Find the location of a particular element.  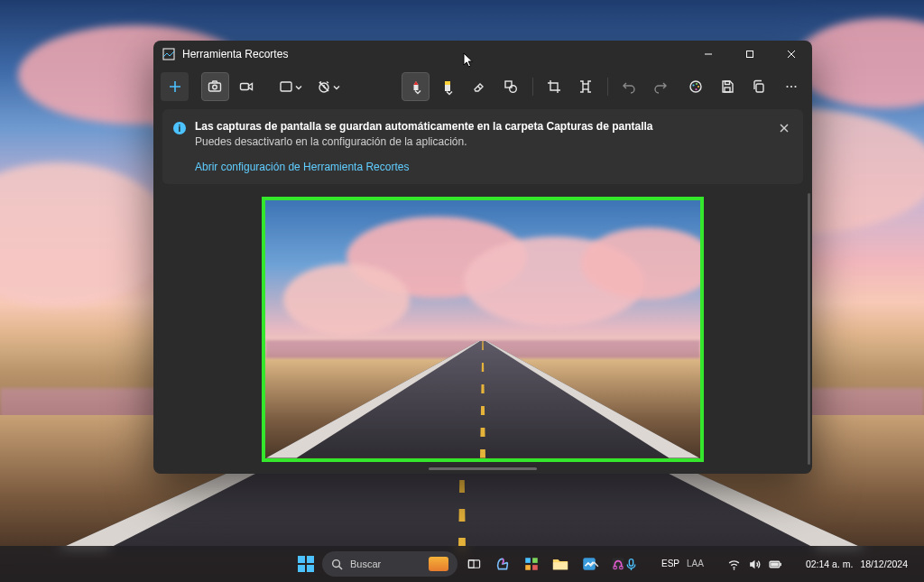

info-close-button is located at coordinates (784, 128).